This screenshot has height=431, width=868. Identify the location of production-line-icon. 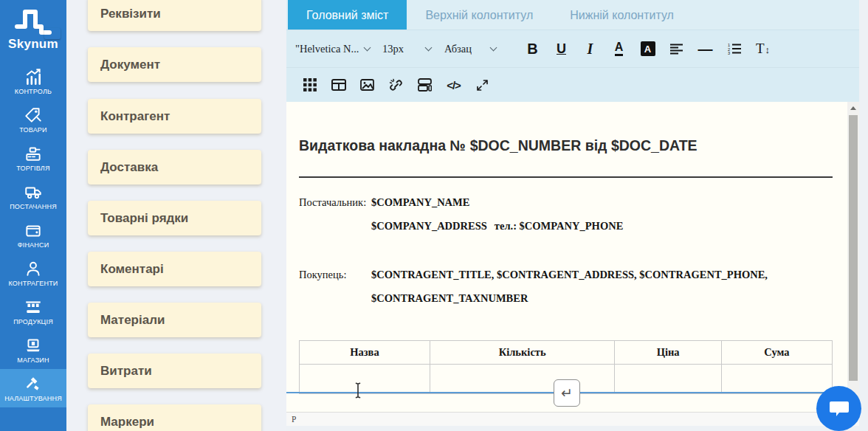
(33, 307).